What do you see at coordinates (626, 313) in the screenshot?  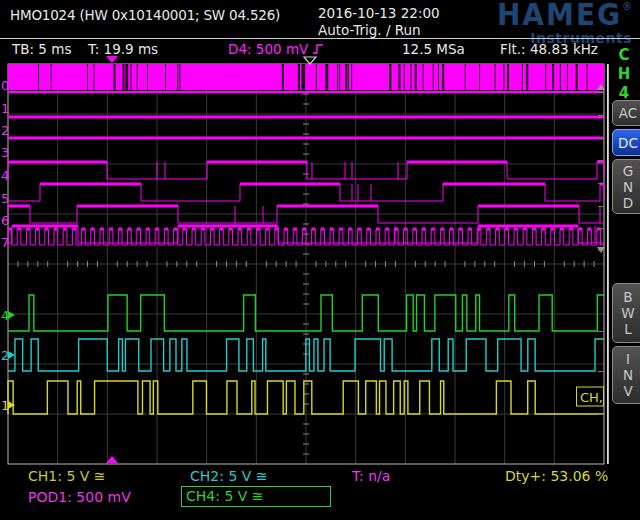 I see `sidebar-button-bwl: BWL` at bounding box center [626, 313].